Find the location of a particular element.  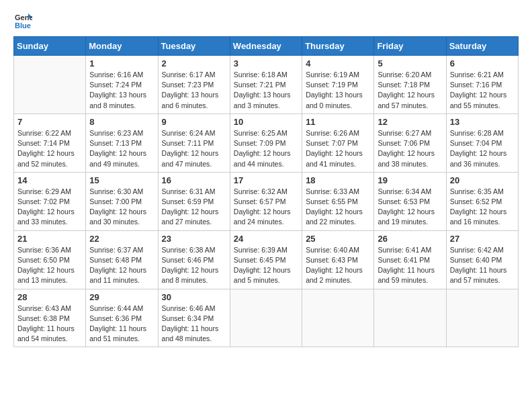

logo-icon: General Blue is located at coordinates (23, 20).